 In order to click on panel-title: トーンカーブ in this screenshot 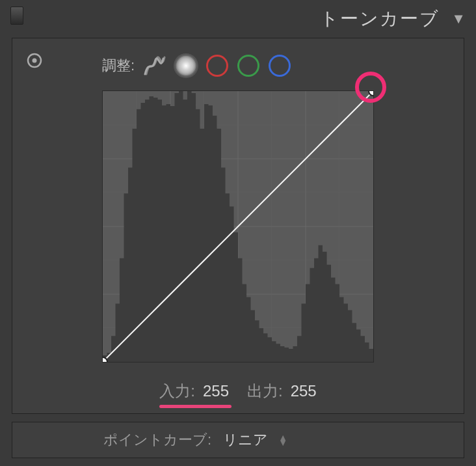, I will do `click(380, 19)`.